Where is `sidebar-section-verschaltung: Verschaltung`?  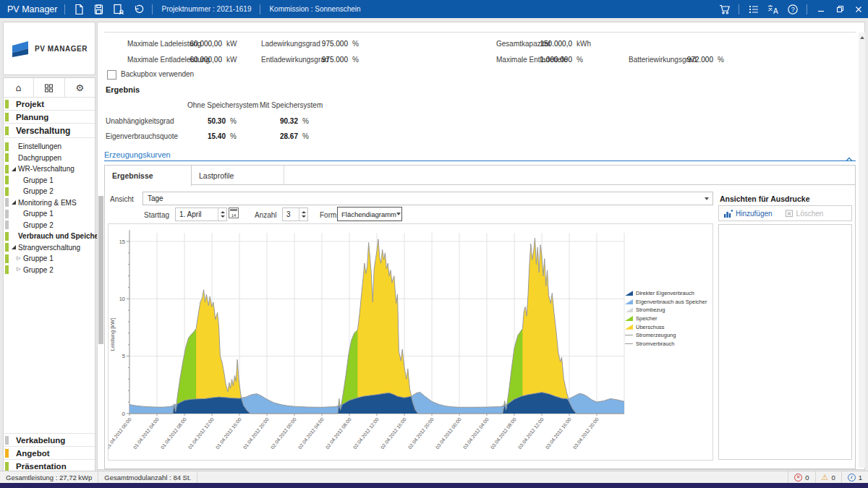
sidebar-section-verschaltung: Verschaltung is located at coordinates (49, 131).